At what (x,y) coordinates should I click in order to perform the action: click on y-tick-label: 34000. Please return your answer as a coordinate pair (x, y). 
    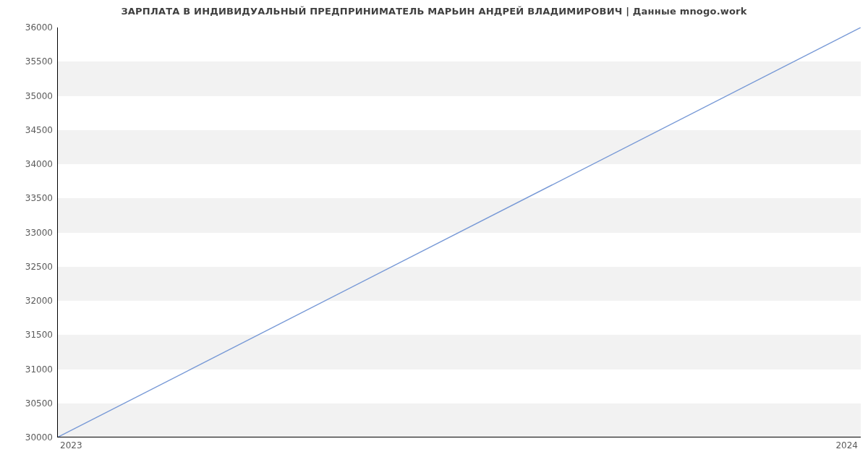
    Looking at the image, I should click on (39, 164).